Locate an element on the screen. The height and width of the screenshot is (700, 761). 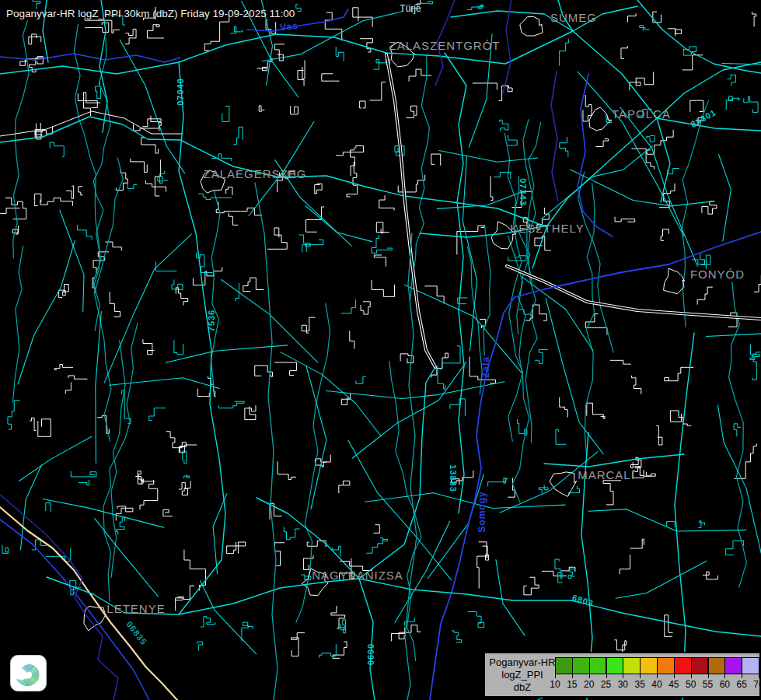
radar-title: Poganyvar-HR logZ_PPI 30km (dbZ) Friday … is located at coordinates (151, 14).